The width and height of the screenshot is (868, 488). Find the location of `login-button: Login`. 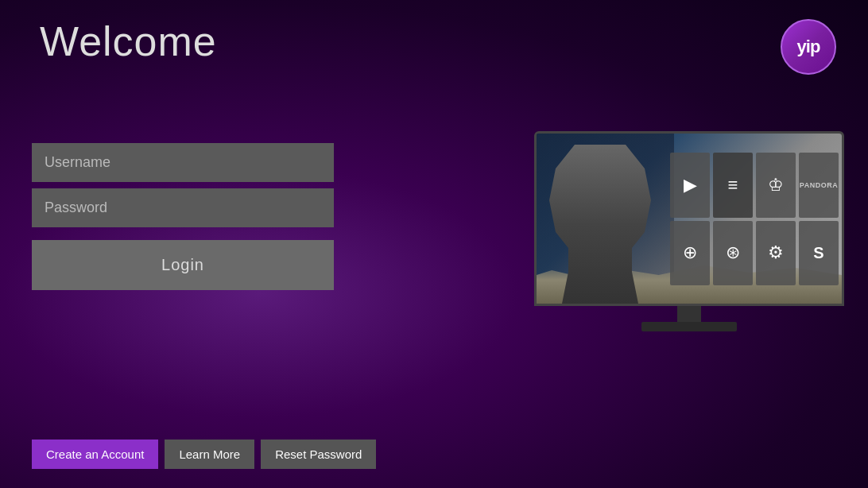

login-button: Login is located at coordinates (183, 265).